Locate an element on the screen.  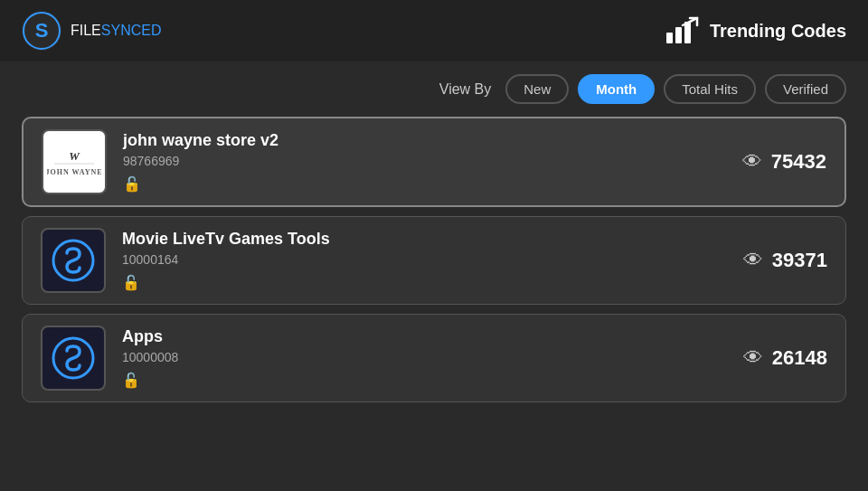
item-right: 👁 39371 is located at coordinates (785, 260).